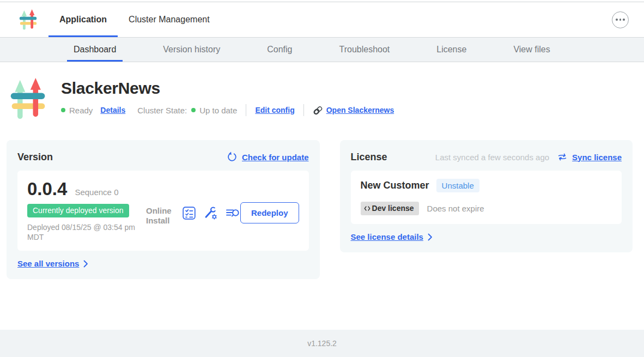  I want to click on tab-cluster-management: Cluster Management, so click(169, 20).